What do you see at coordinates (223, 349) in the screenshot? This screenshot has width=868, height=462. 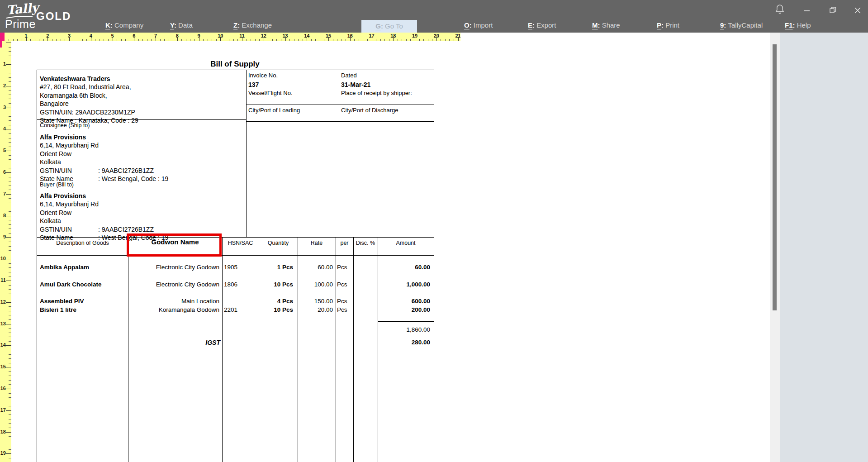 I see `grid-line` at bounding box center [223, 349].